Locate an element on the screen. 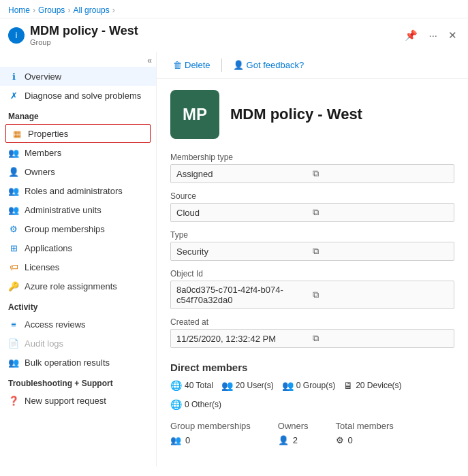 The height and width of the screenshot is (476, 468). field-type: Type Security ⧉ is located at coordinates (312, 245).